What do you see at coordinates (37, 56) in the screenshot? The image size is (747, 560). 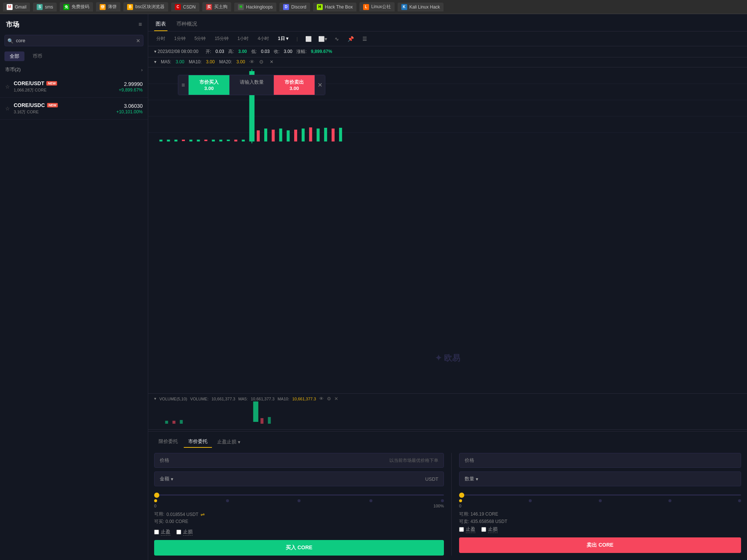 I see `tab-coin: 币币` at bounding box center [37, 56].